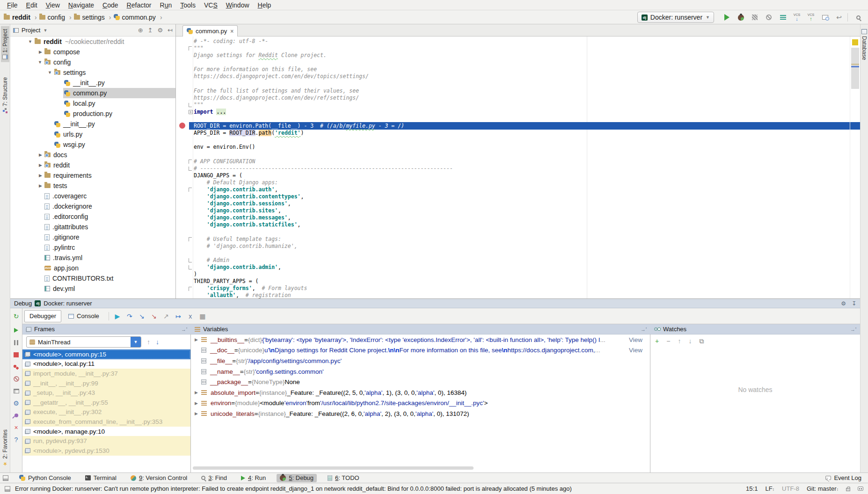 The width and height of the screenshot is (868, 494). I want to click on menu-navigate: Navigate, so click(81, 5).